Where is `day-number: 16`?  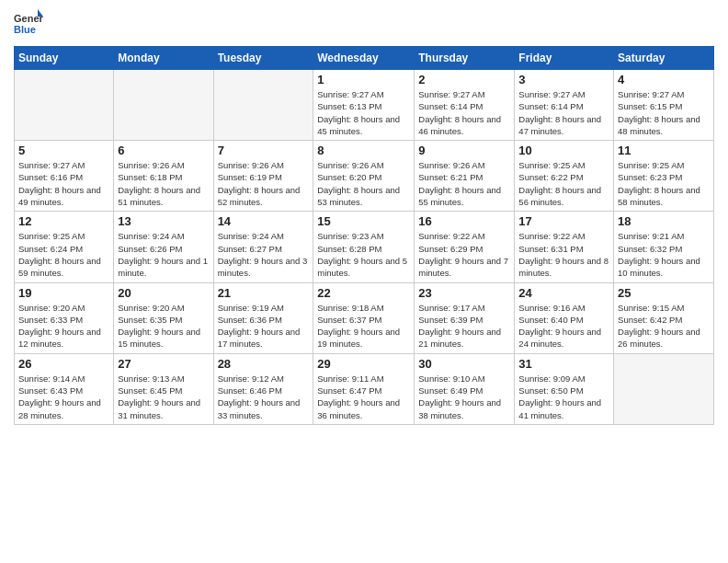 day-number: 16 is located at coordinates (464, 221).